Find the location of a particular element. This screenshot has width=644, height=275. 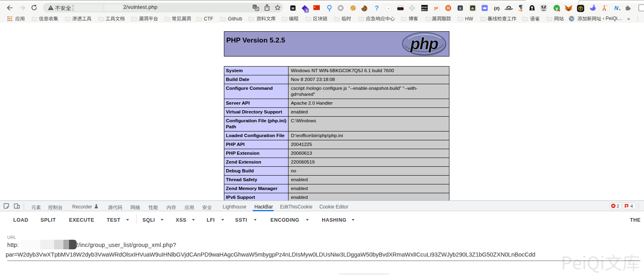

svg-text: u is located at coordinates (388, 8).